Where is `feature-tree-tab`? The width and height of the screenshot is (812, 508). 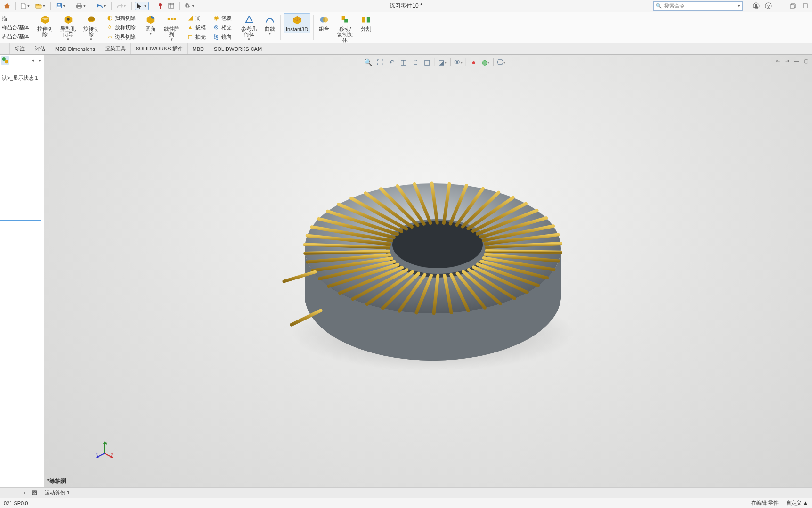 feature-tree-tab is located at coordinates (5, 60).